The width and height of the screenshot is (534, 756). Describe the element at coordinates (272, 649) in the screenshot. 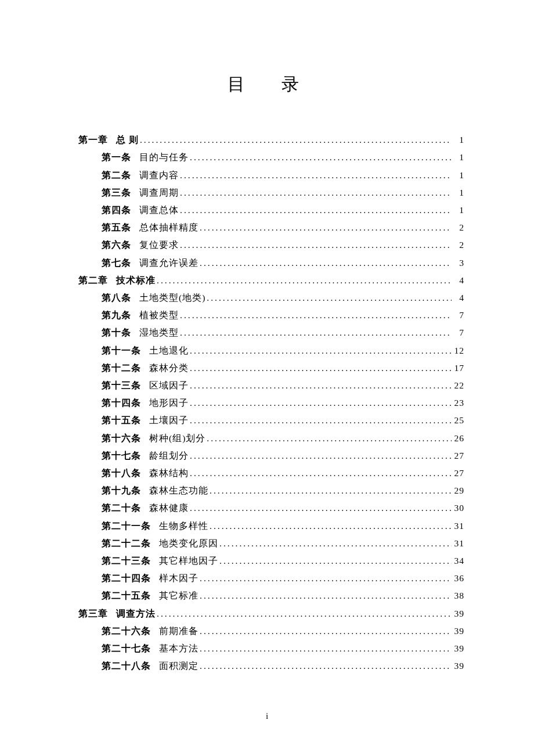

I see `toc-article-row: 第二十七条基本方法39` at that location.